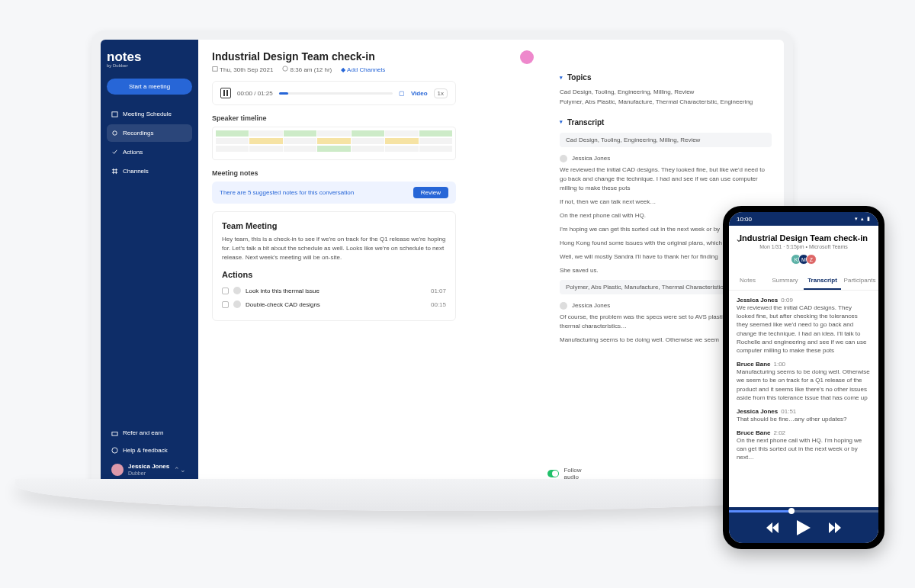 This screenshot has width=915, height=588. What do you see at coordinates (666, 140) in the screenshot?
I see `transcript-topic-chip: Cad Design, Tooling, Engineering, Millin…` at bounding box center [666, 140].